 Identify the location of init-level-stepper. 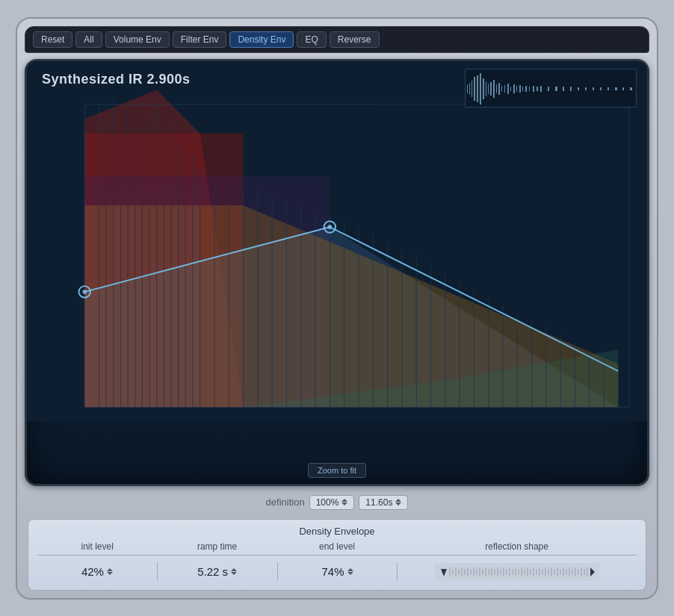
(110, 572).